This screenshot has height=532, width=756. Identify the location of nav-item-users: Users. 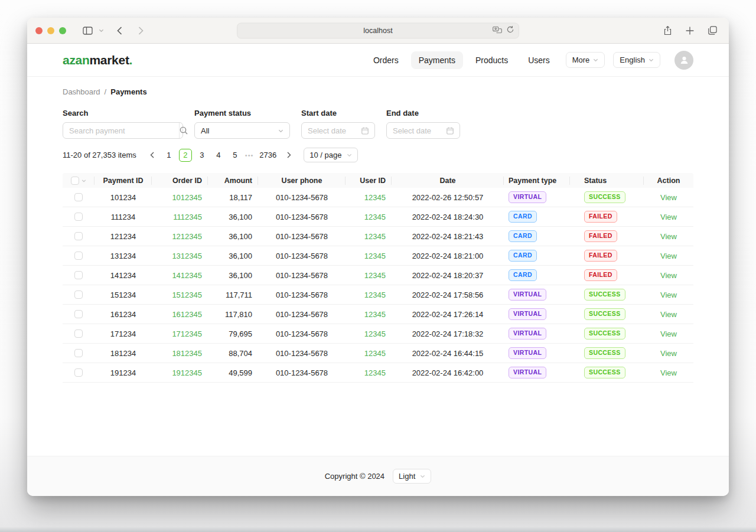
(539, 60).